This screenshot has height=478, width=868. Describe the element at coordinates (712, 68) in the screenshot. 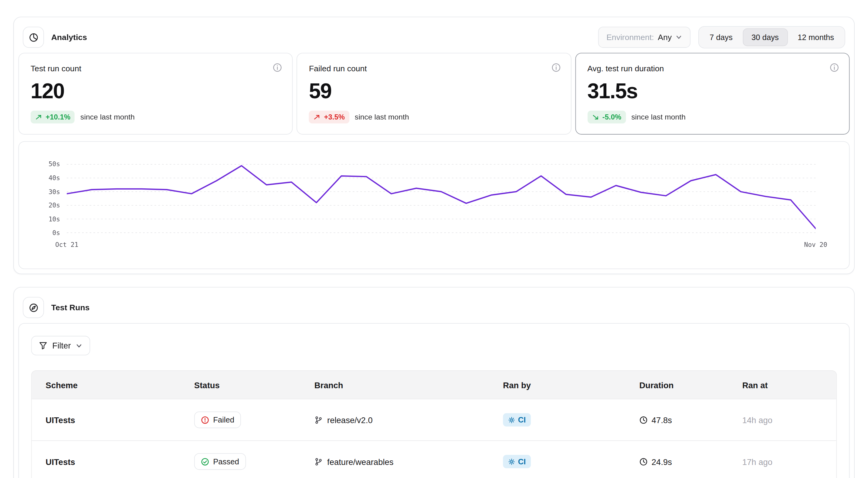

I see `stat-title: Avg. test run duration` at that location.